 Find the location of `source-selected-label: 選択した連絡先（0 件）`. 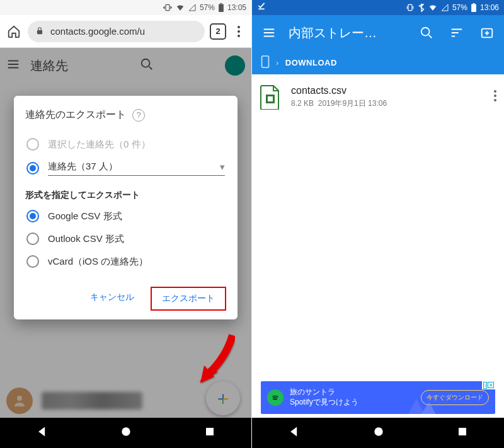

source-selected-label: 選択した連絡先（0 件） is located at coordinates (100, 145).